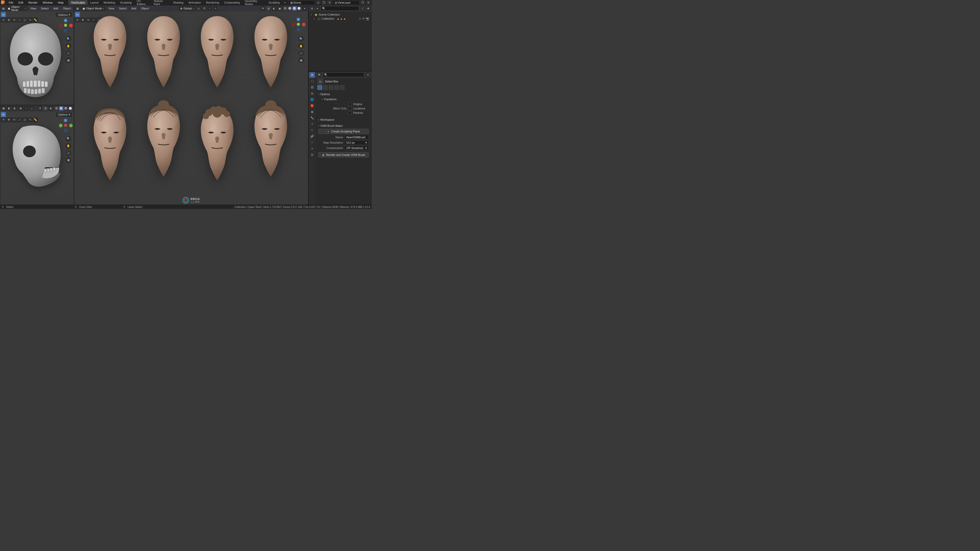  I want to click on tool-move: ✥, so click(83, 20).